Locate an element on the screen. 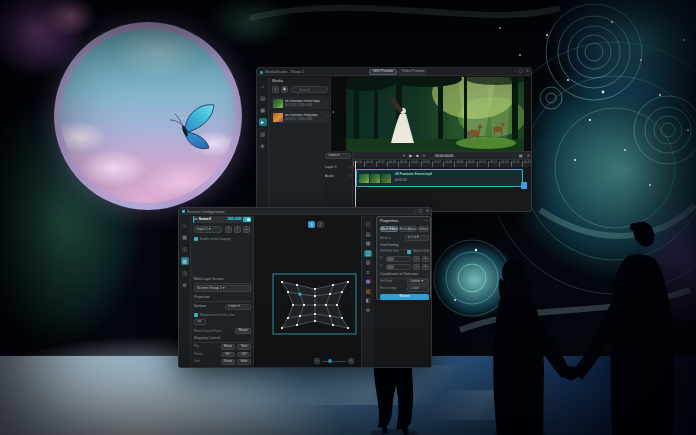 The width and height of the screenshot is (696, 435). input-nav-button: › is located at coordinates (238, 230).